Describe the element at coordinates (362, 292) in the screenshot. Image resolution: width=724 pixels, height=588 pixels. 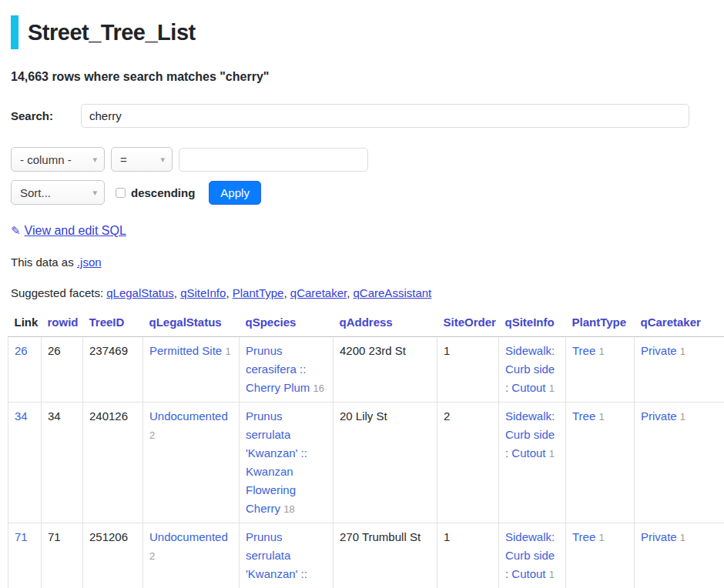
I see `suggested-facets-line: Suggested facets: qLegalStatusqSiteInfoP…` at that location.